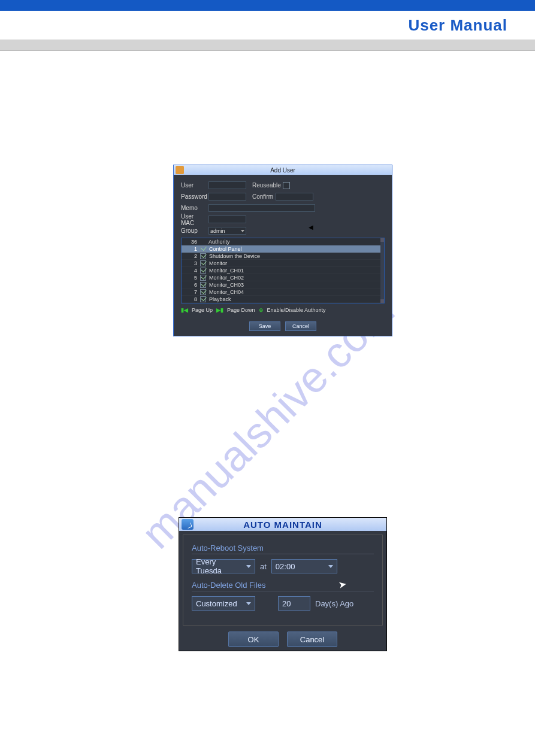 This screenshot has height=756, width=535. I want to click on authority-row: 4Monitor_CH01, so click(283, 271).